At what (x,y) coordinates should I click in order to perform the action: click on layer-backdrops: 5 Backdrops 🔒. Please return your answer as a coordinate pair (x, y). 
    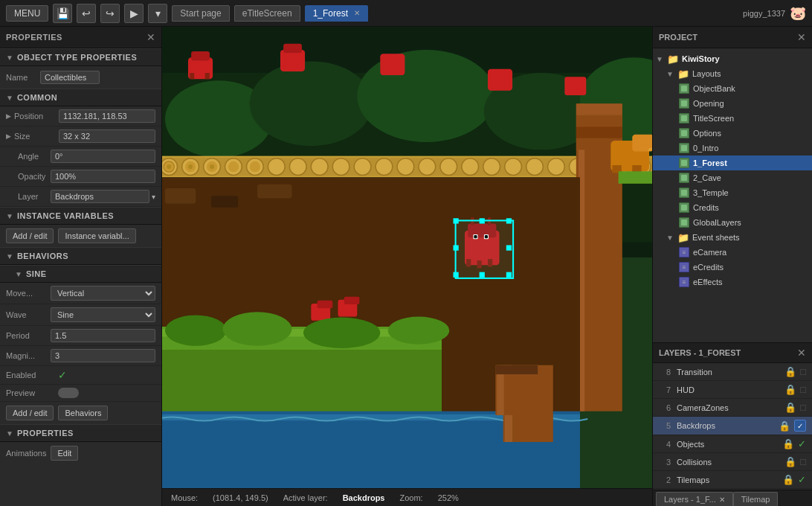
    Looking at the image, I should click on (732, 426).